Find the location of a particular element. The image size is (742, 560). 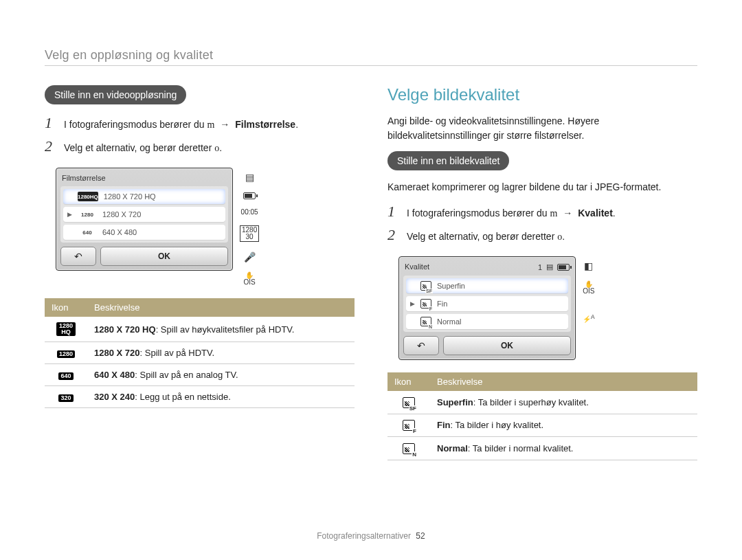

intro-text: Angi bilde- og videokvalitetsinnstilling… is located at coordinates (543, 128).